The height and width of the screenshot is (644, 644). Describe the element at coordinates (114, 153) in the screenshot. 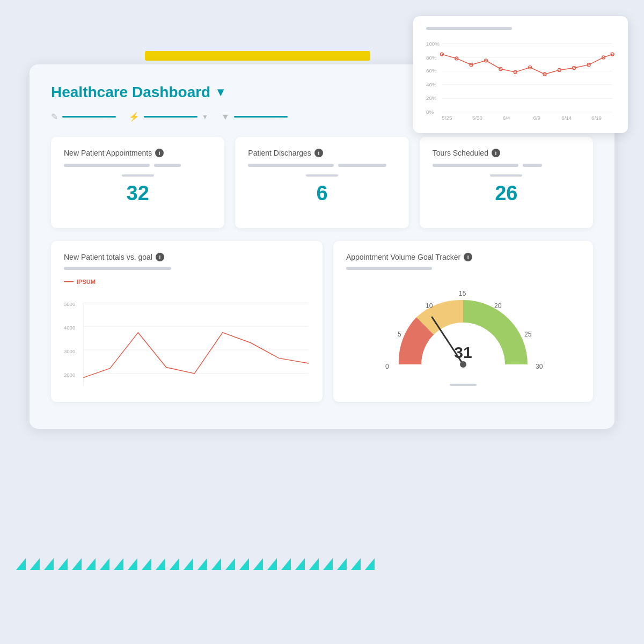

I see `kpi-title-1: New Patient Appointments i` at that location.